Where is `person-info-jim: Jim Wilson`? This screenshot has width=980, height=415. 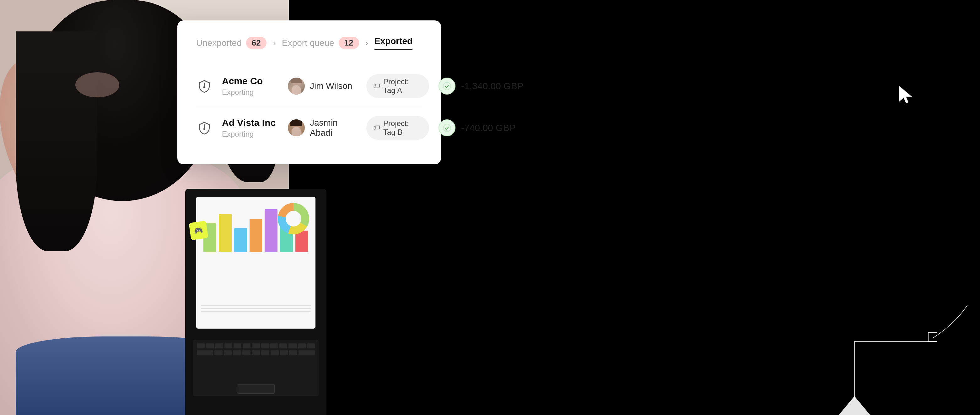 person-info-jim: Jim Wilson is located at coordinates (323, 86).